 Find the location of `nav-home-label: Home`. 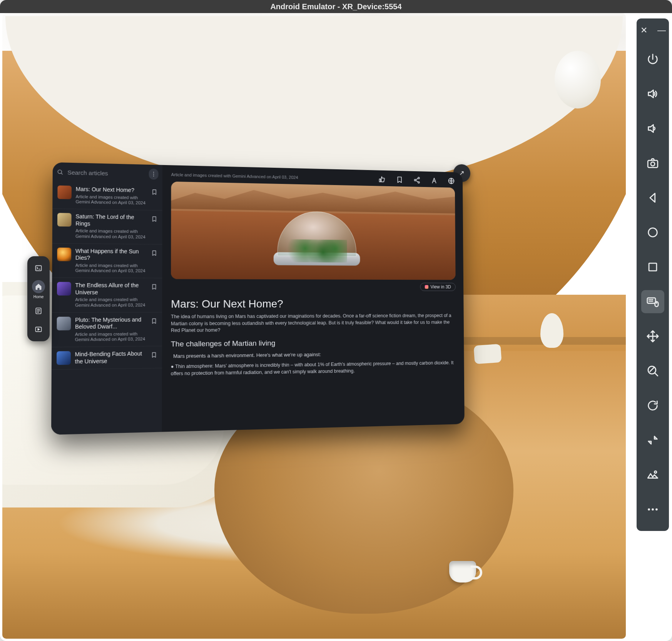

nav-home-label: Home is located at coordinates (38, 297).